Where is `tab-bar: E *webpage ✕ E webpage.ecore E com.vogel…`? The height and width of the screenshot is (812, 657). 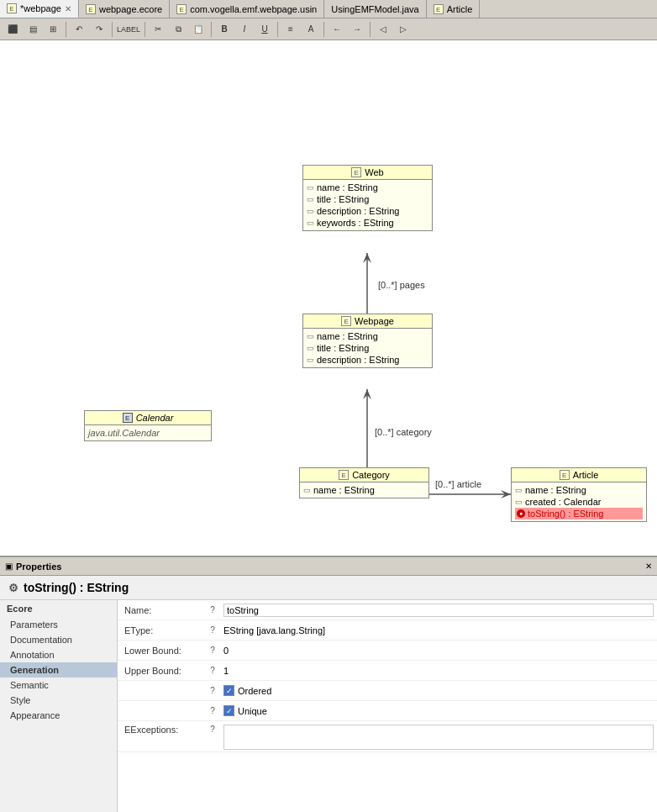
tab-bar: E *webpage ✕ E webpage.ecore E com.vogel… is located at coordinates (328, 9).